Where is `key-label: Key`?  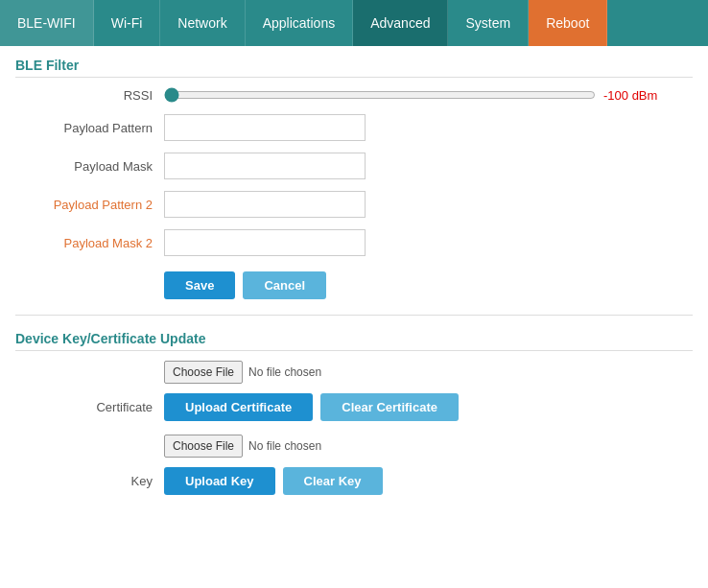 key-label: Key is located at coordinates (90, 482).